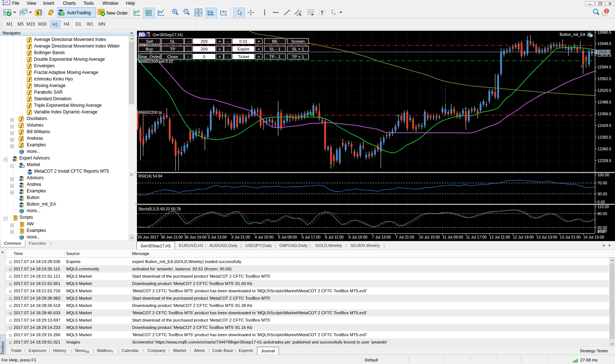  What do you see at coordinates (311, 237) in the screenshot?
I see `svg-text: 5 Jul 17:00` at bounding box center [311, 237].